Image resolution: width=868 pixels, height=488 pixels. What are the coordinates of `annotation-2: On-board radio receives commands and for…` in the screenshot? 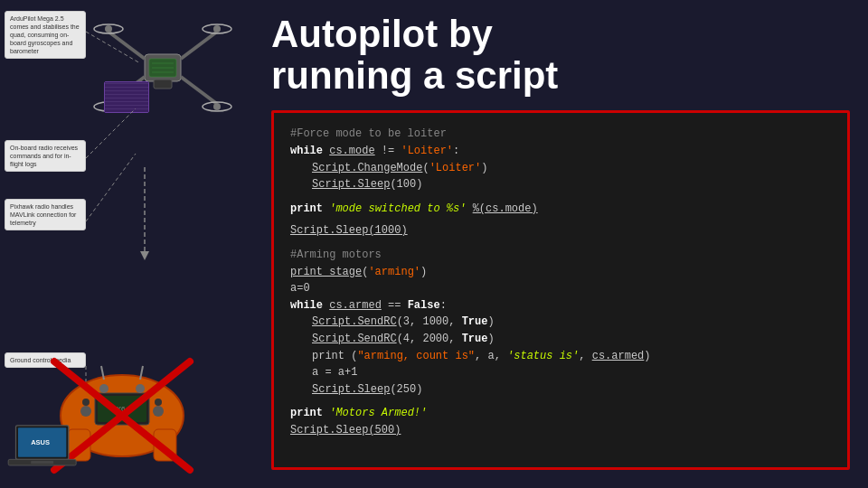 It's located at (45, 155).